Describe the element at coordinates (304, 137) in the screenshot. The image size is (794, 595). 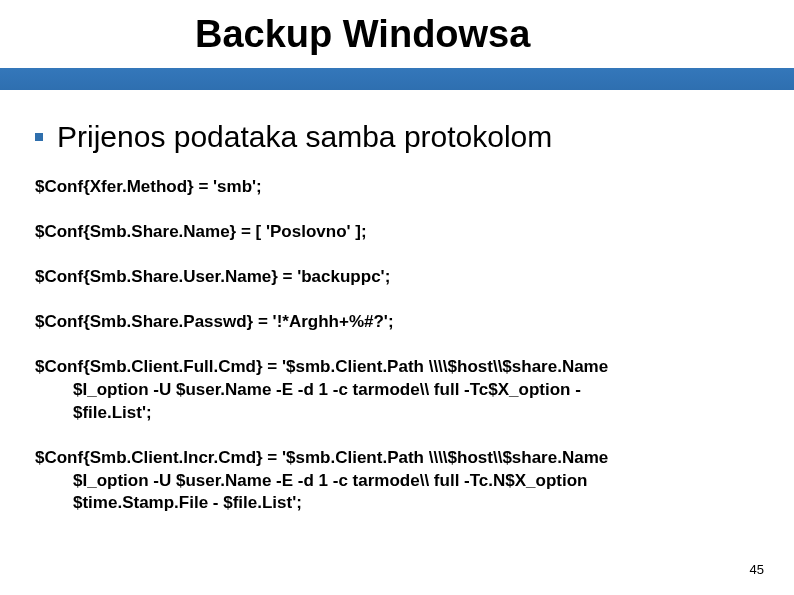
I see `bullet-text: Prijenos podataka samba protokolom` at that location.